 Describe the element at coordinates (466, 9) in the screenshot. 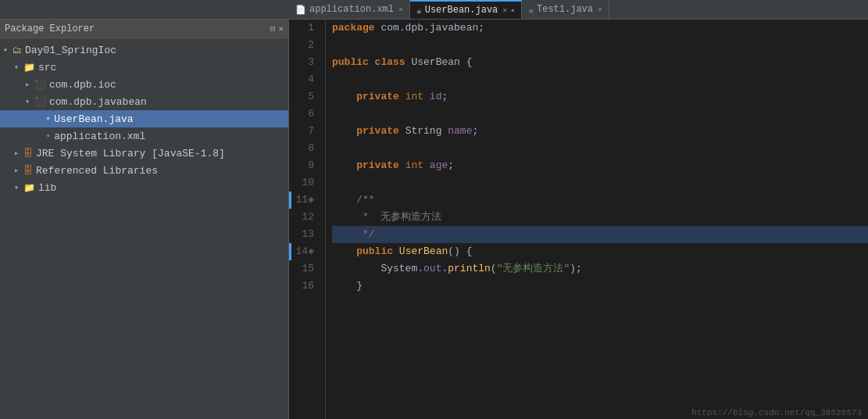

I see `tab-userbean-java: ☕ UserBean.java ✕ ✦` at that location.